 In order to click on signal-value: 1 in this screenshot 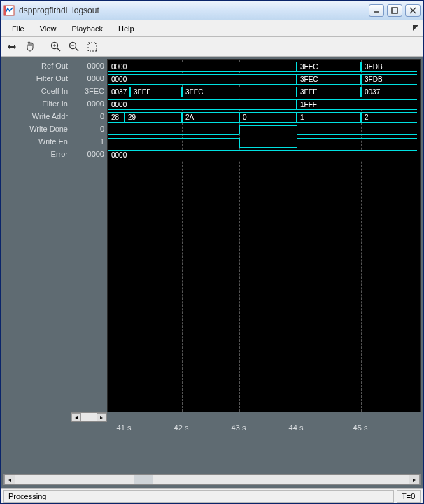, I will do `click(89, 141)`.